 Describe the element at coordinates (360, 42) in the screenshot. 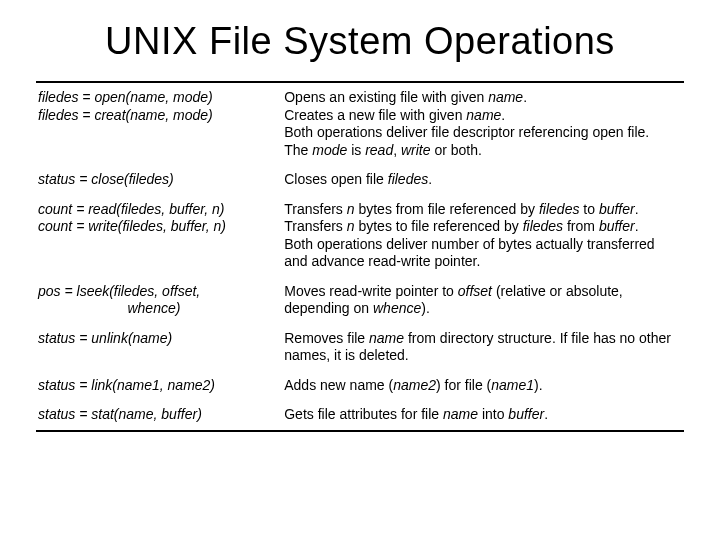

I see `page-title: UNIX File System Operations` at that location.